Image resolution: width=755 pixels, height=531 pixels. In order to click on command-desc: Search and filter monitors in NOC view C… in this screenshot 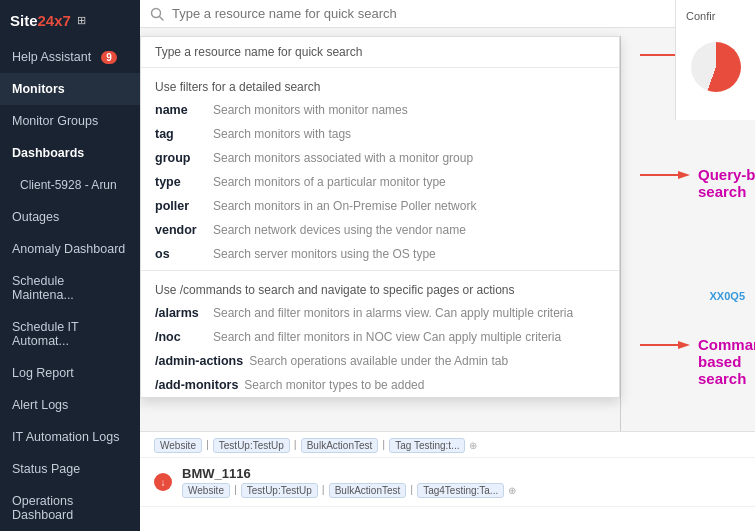, I will do `click(387, 337)`.